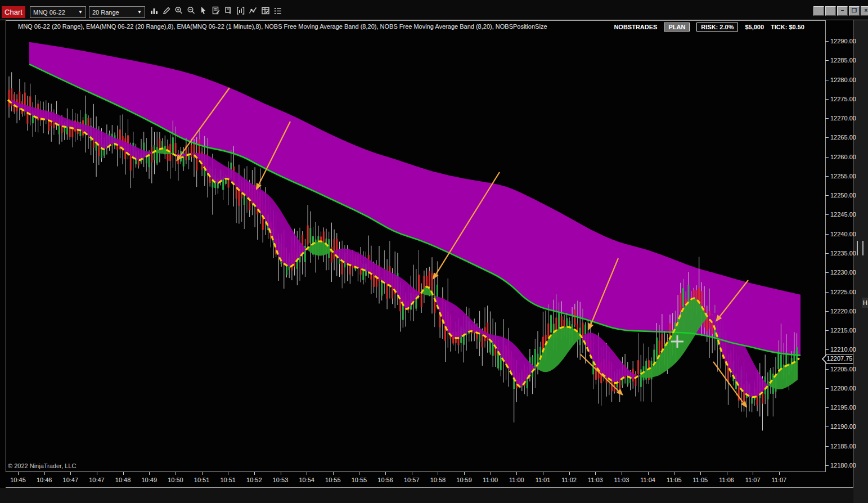 The image size is (868, 503). Describe the element at coordinates (843, 388) in the screenshot. I see `price-axis-label: 12200.00` at that location.